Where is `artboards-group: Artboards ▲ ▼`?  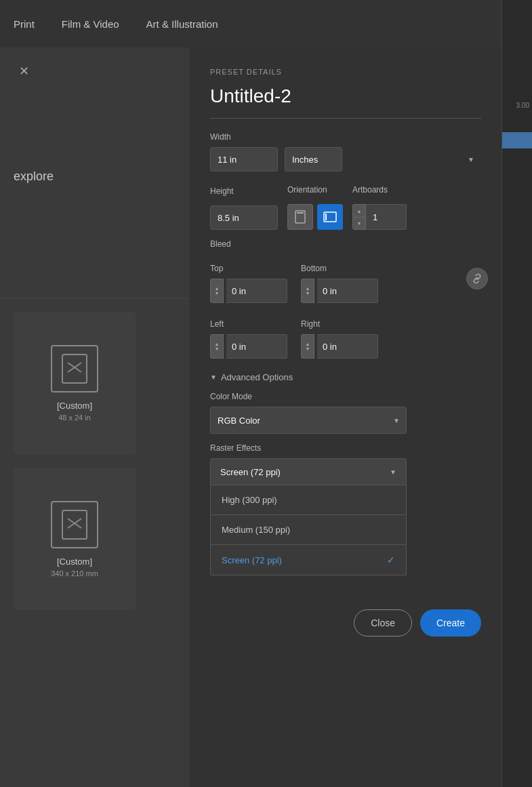 artboards-group: Artboards ▲ ▼ is located at coordinates (380, 203).